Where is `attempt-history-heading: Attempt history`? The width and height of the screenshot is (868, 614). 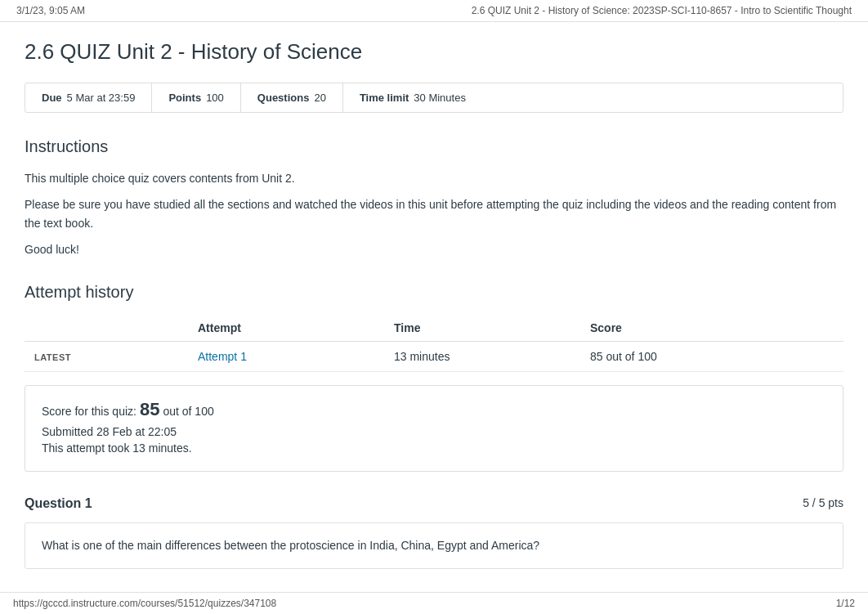
attempt-history-heading: Attempt history is located at coordinates (434, 293).